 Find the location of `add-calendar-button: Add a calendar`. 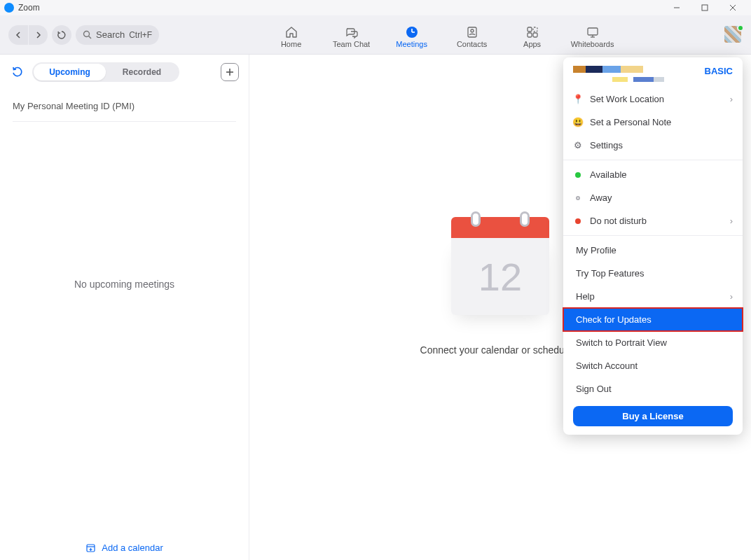

add-calendar-button: Add a calendar is located at coordinates (125, 547).